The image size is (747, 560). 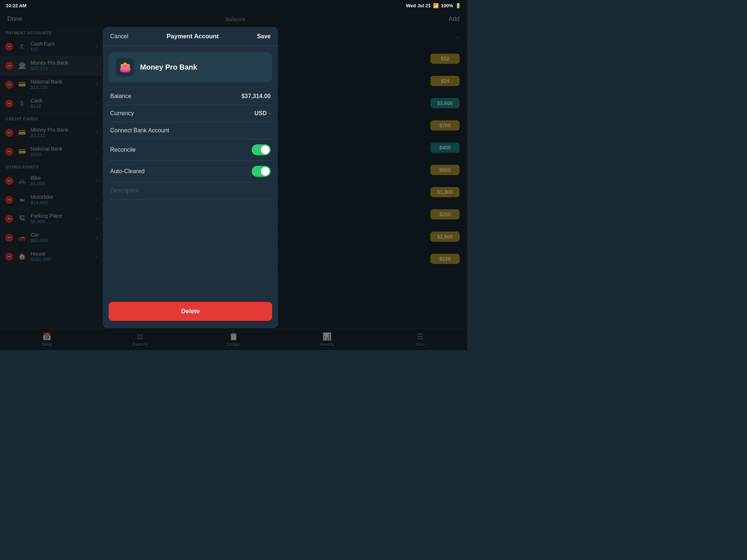 What do you see at coordinates (193, 36) in the screenshot?
I see `modal-title: Payment Account` at bounding box center [193, 36].